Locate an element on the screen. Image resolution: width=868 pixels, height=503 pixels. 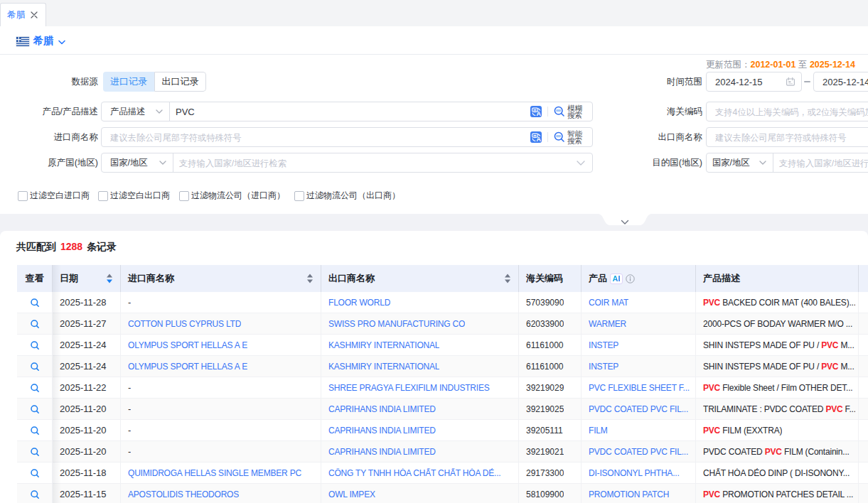
product-field: 产品描述 A 模糊搜索 is located at coordinates (347, 112).